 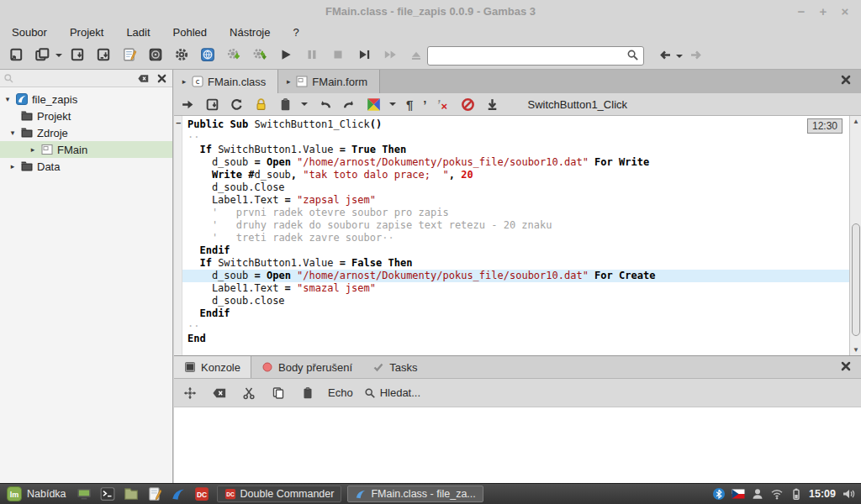 I want to click on battery-icon, so click(x=796, y=494).